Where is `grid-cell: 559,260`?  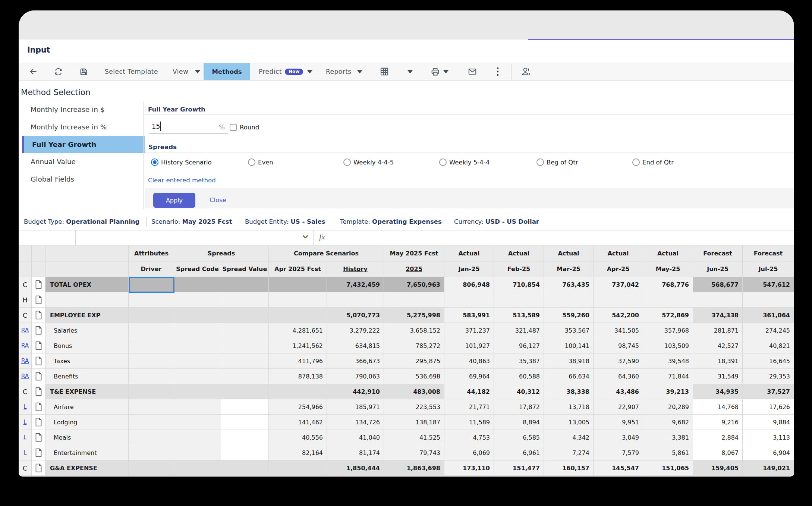
grid-cell: 559,260 is located at coordinates (569, 315).